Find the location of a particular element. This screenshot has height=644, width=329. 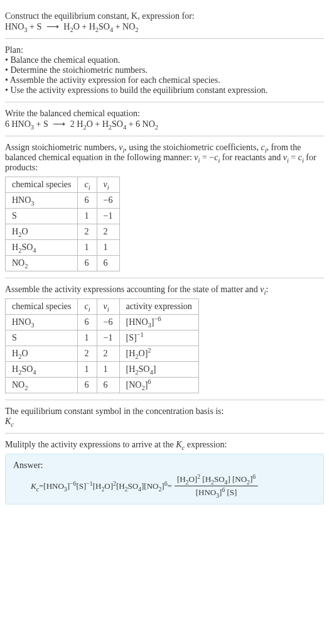

plan-bullet: • Assemble the activity expression for e… is located at coordinates (164, 80).